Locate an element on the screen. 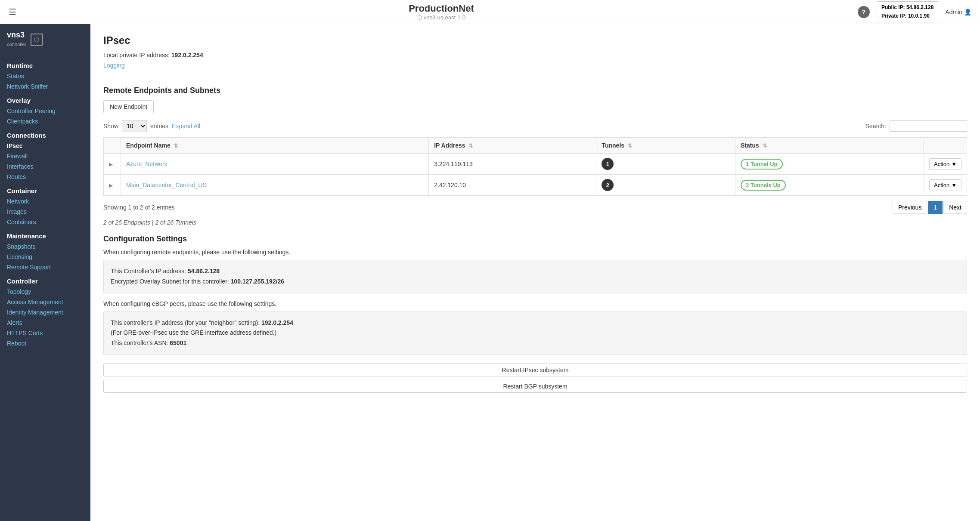  row2-ip-value: 2.42.120.10 is located at coordinates (450, 185).